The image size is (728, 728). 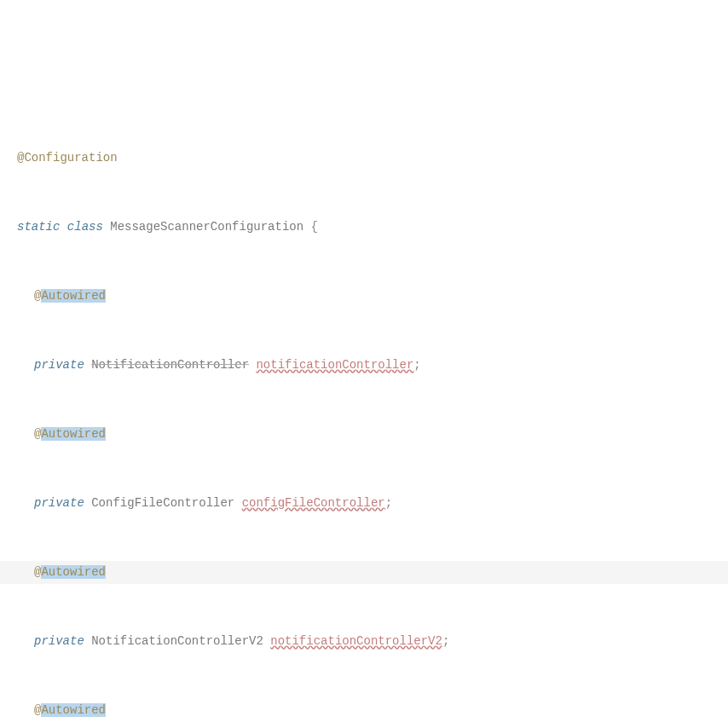 I want to click on keyword-class: class, so click(x=85, y=227).